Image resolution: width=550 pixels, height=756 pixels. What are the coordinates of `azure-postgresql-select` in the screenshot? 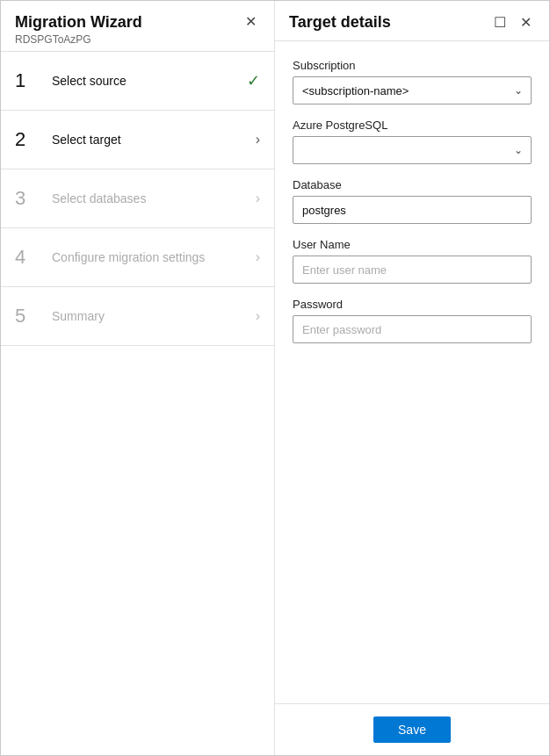 It's located at (412, 150).